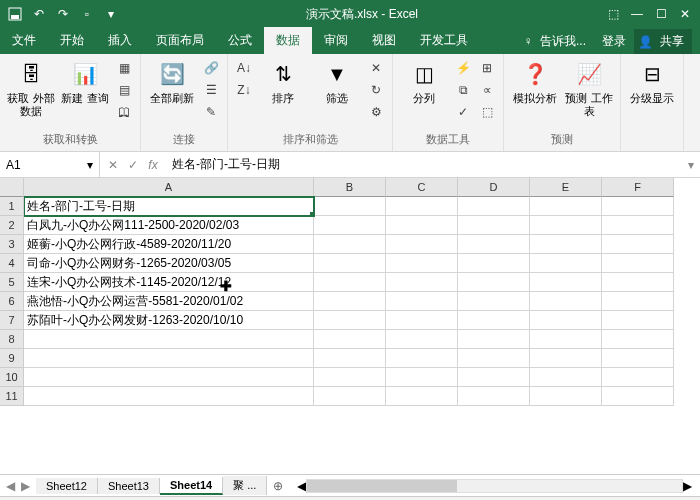  Describe the element at coordinates (337, 82) in the screenshot. I see `filter-button: ▼ 筛选` at that location.